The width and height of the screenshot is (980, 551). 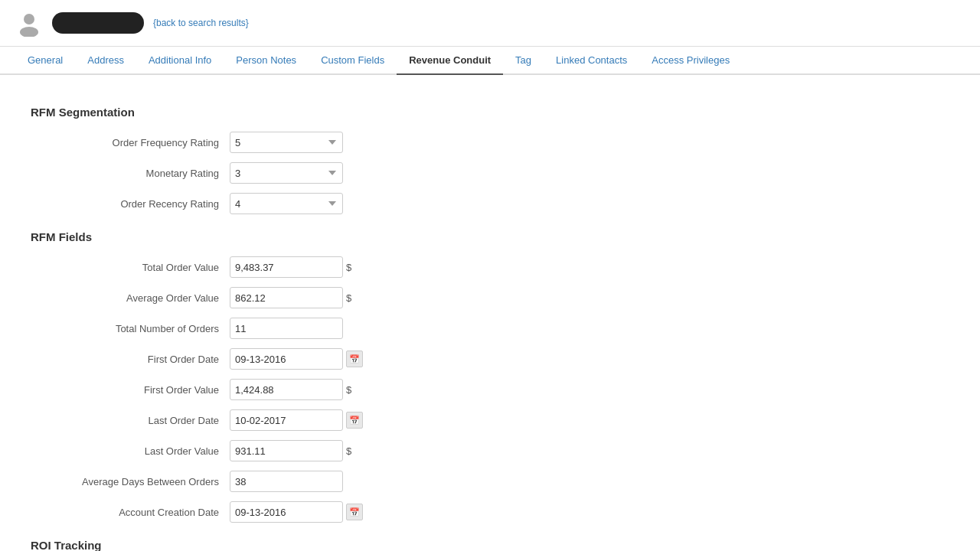 I want to click on last-order-date-label: Last Order Date, so click(x=130, y=421).